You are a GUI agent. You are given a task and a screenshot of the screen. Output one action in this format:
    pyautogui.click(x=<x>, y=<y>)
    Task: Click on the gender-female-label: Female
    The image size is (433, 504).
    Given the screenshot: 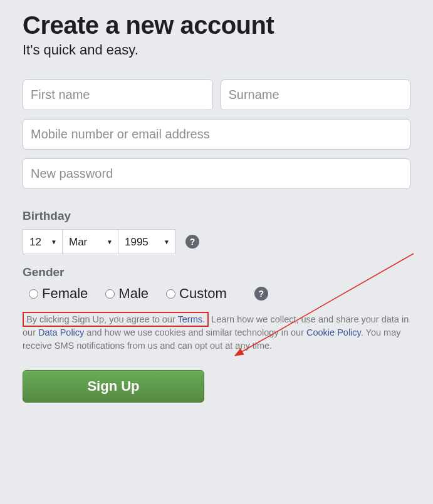 What is the action you would take?
    pyautogui.click(x=65, y=294)
    